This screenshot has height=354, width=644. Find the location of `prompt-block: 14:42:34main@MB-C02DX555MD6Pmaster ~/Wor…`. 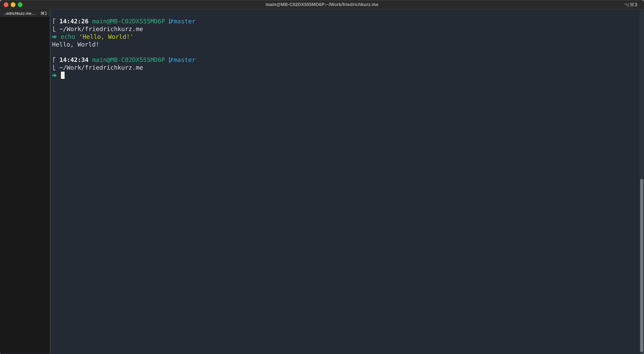

prompt-block: 14:42:34main@MB-C02DX555MD6Pmaster ~/Wor… is located at coordinates (344, 64).